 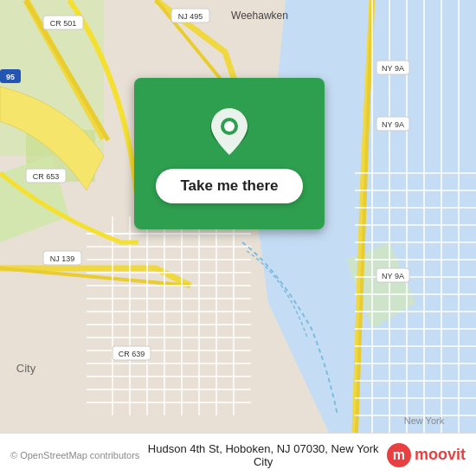 I want to click on address-label: Hudson 4th St, Hoboken, NJ 07030, New Yo…, so click(x=263, y=455).